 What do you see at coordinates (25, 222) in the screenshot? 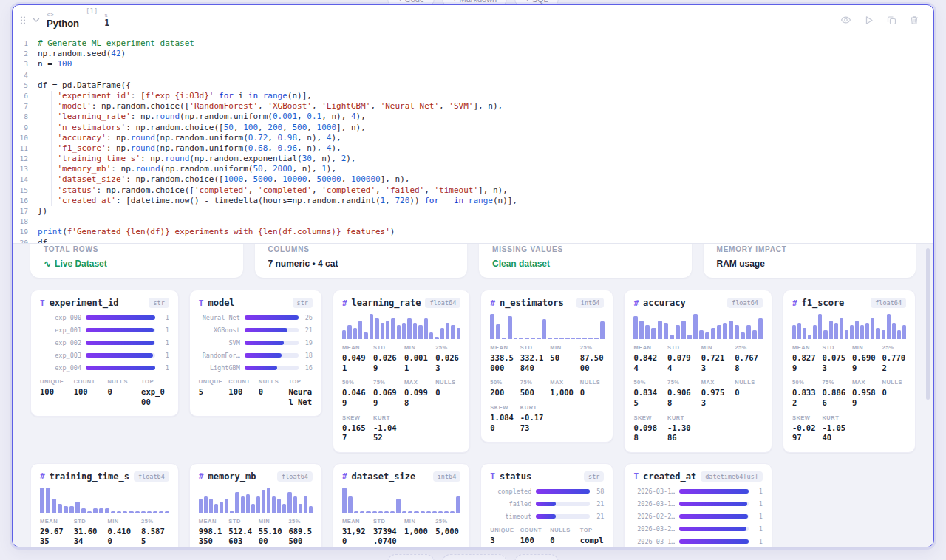
I see `line-number: 18` at bounding box center [25, 222].